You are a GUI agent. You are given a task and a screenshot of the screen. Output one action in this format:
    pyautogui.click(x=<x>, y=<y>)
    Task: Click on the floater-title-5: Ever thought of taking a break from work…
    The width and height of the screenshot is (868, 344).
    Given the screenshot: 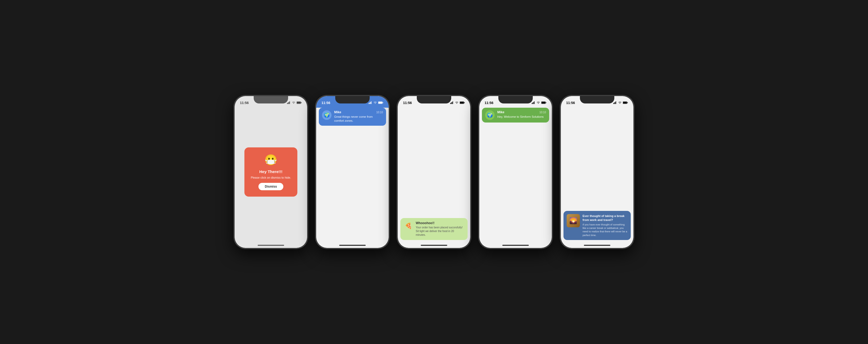 What is the action you would take?
    pyautogui.click(x=605, y=218)
    